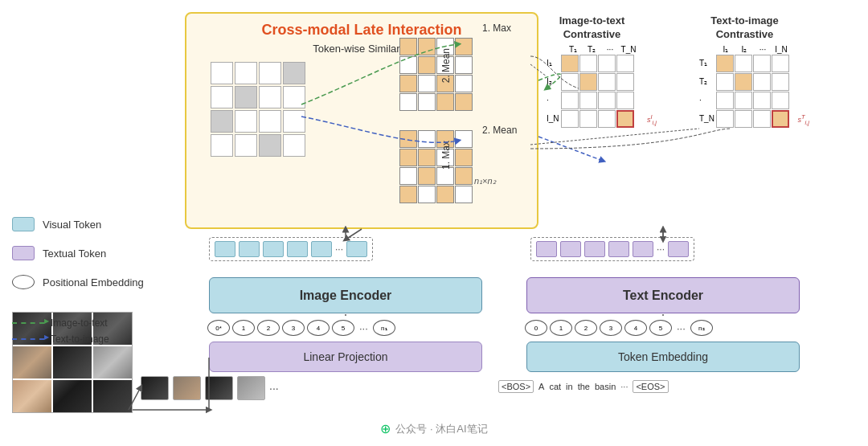  I want to click on i2t-matrix-wrapper: I₁ I₂ · I_N, so click(592, 92).